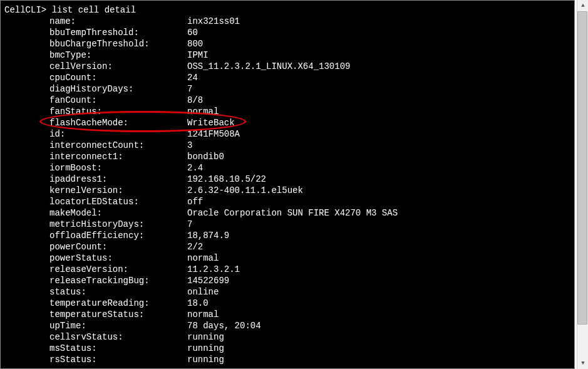 Image resolution: width=588 pixels, height=369 pixels. What do you see at coordinates (289, 168) in the screenshot?
I see `output-row: iormBoost:2.4` at bounding box center [289, 168].